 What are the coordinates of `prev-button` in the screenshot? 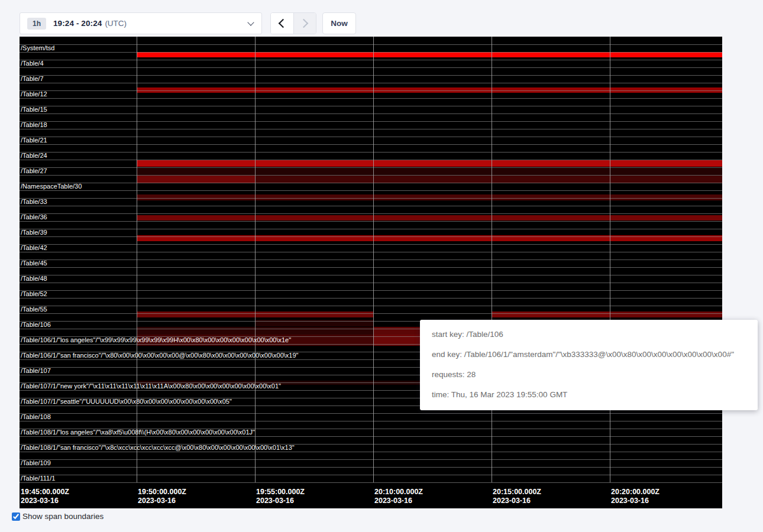 It's located at (282, 24).